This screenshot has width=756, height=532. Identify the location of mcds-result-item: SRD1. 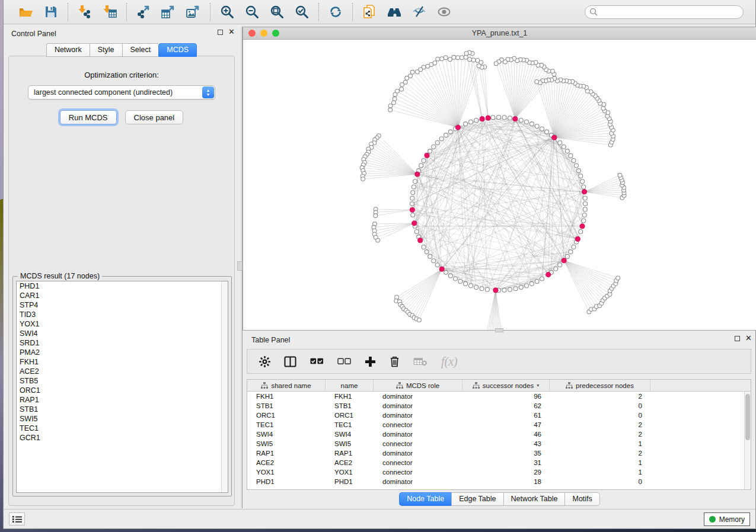
(122, 343).